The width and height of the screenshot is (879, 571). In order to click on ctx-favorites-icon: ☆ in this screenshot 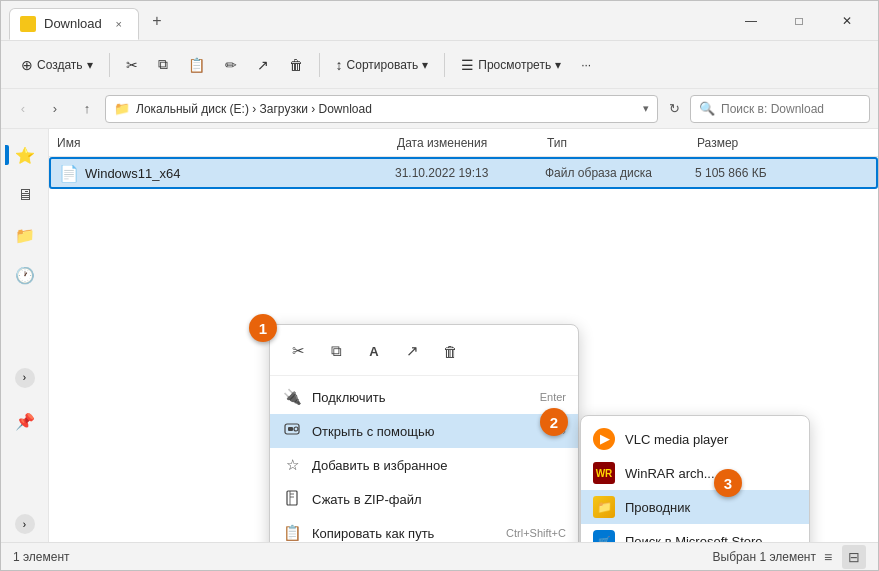, I will do `click(292, 465)`.